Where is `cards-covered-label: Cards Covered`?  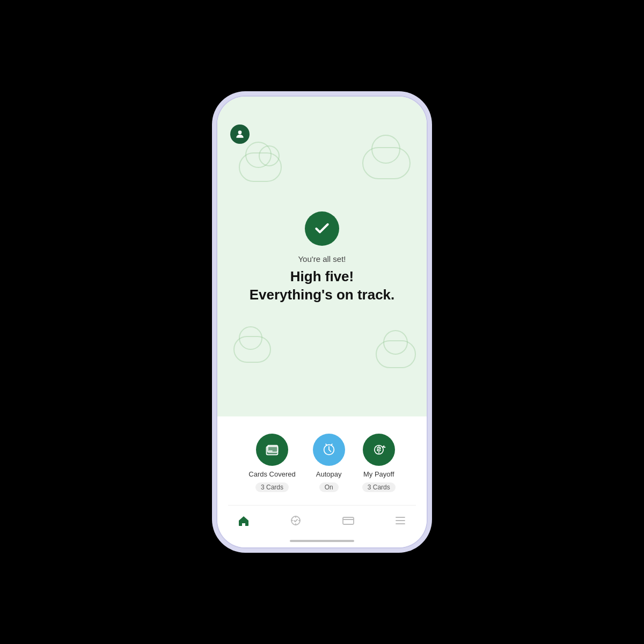 cards-covered-label: Cards Covered is located at coordinates (272, 474).